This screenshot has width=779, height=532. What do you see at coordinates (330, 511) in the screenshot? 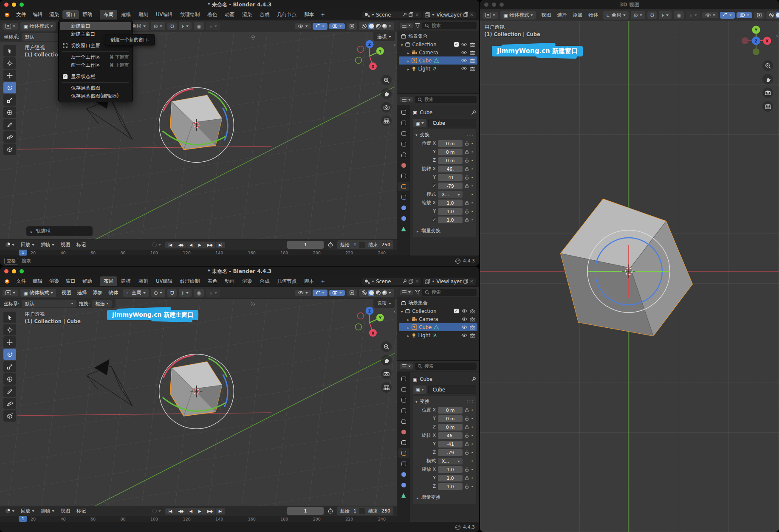
I see `use-preview-range-toggle` at bounding box center [330, 511].